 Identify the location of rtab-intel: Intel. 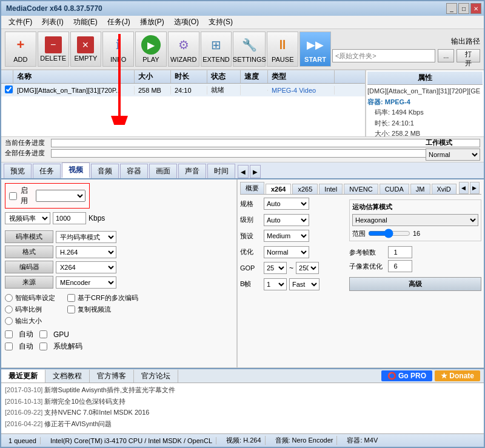
(331, 189).